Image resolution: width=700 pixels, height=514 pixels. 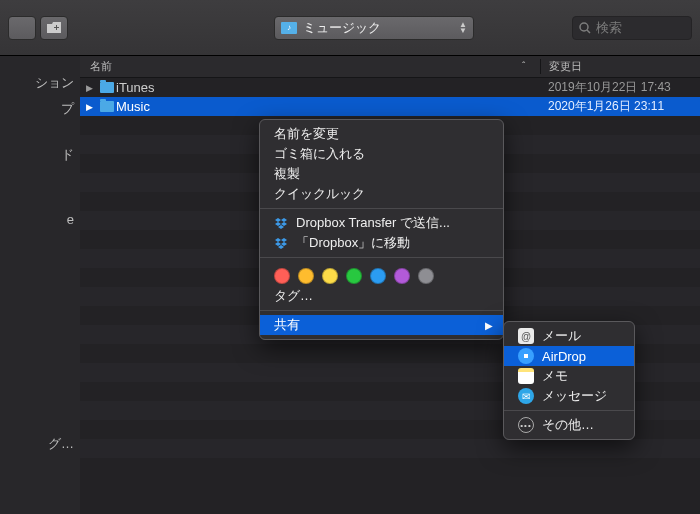 What do you see at coordinates (620, 66) in the screenshot?
I see `column-header-modified: 変更日` at bounding box center [620, 66].